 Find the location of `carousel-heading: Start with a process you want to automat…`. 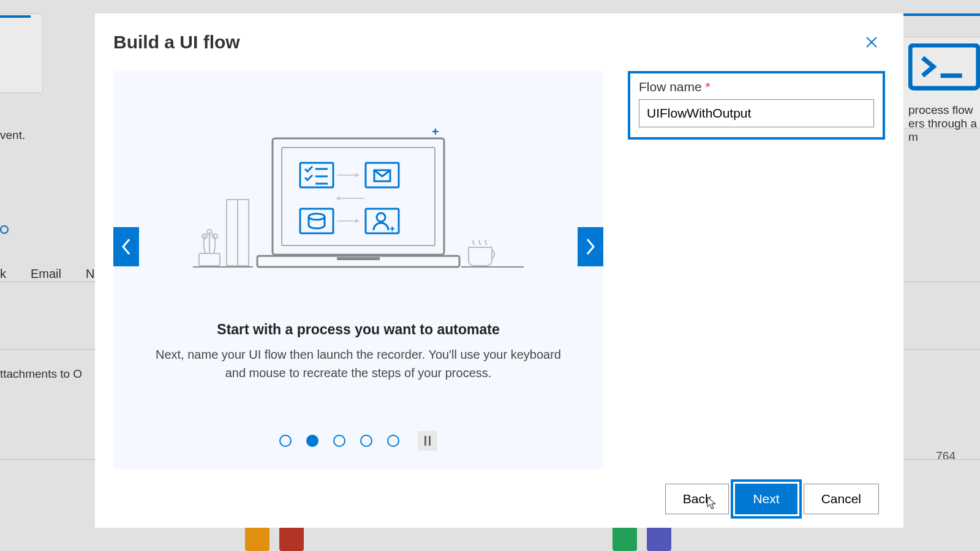

carousel-heading: Start with a process you want to automat… is located at coordinates (358, 329).